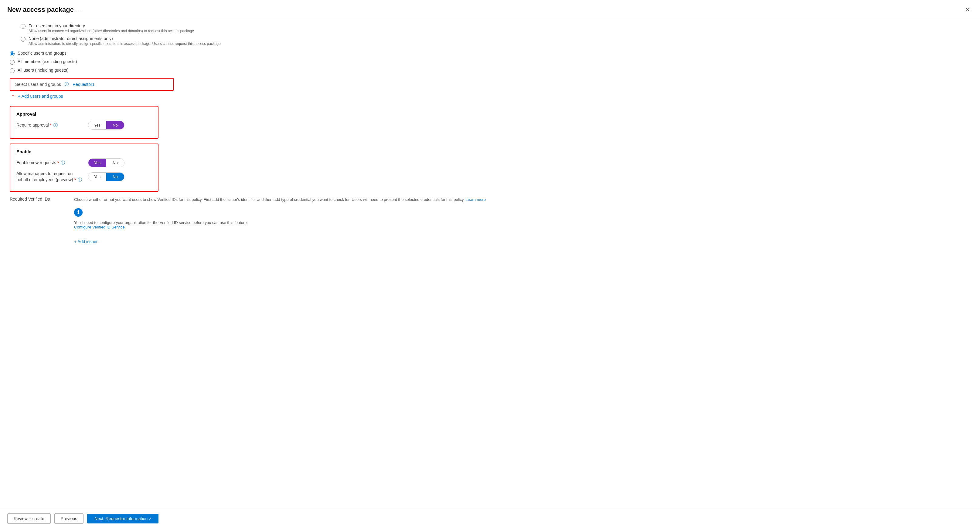 The height and width of the screenshot is (528, 980). What do you see at coordinates (50, 163) in the screenshot?
I see `enable-new-requests-label: Enable new requests * ⓘ` at bounding box center [50, 163].